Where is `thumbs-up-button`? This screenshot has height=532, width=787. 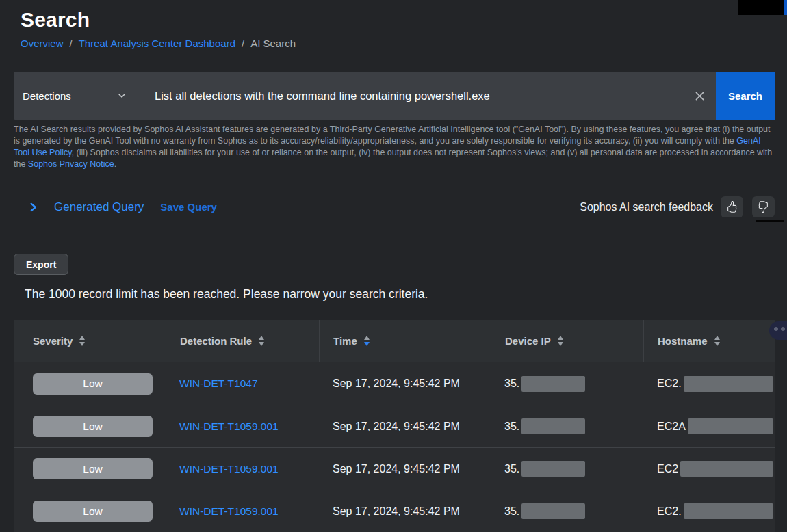
thumbs-up-button is located at coordinates (732, 207).